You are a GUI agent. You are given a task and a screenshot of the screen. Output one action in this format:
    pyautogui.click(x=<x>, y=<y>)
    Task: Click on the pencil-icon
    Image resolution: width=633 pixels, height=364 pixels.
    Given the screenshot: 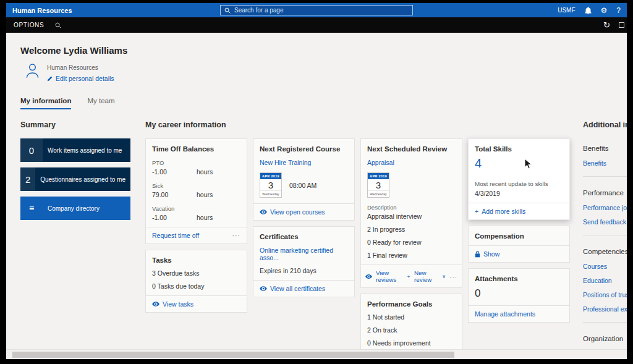 What is the action you would take?
    pyautogui.click(x=49, y=79)
    